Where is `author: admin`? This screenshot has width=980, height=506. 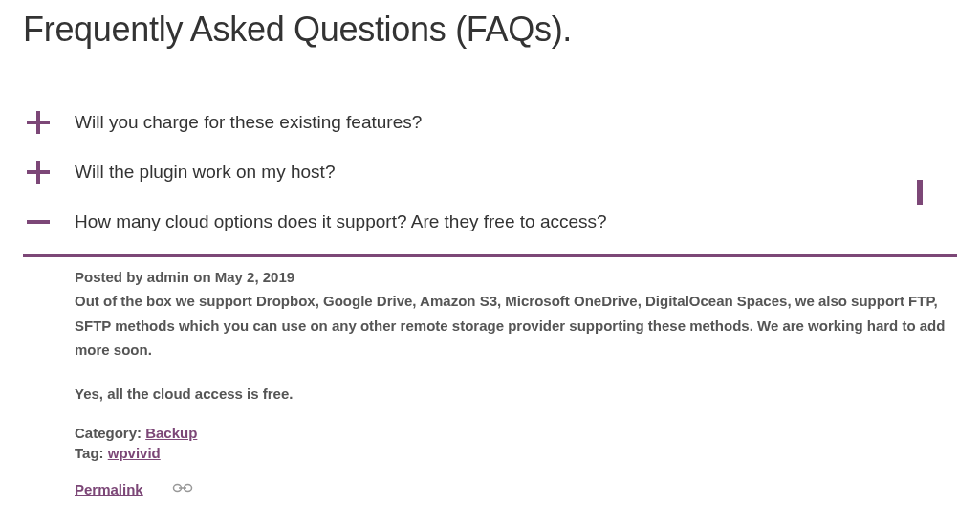
author: admin is located at coordinates (168, 277).